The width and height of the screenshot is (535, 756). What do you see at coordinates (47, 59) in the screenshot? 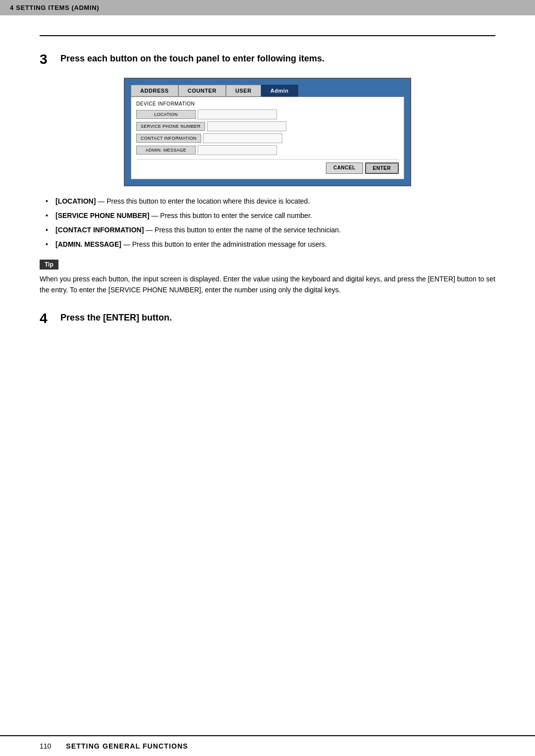
I see `step3-number: 3` at bounding box center [47, 59].